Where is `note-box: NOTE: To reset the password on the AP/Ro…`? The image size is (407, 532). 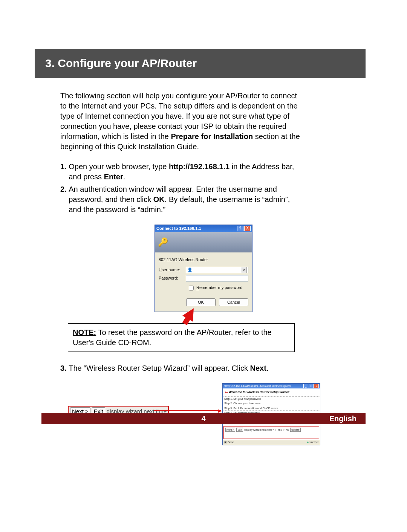 note-box: NOTE: To reset the password on the AP/Ro… is located at coordinates (181, 338).